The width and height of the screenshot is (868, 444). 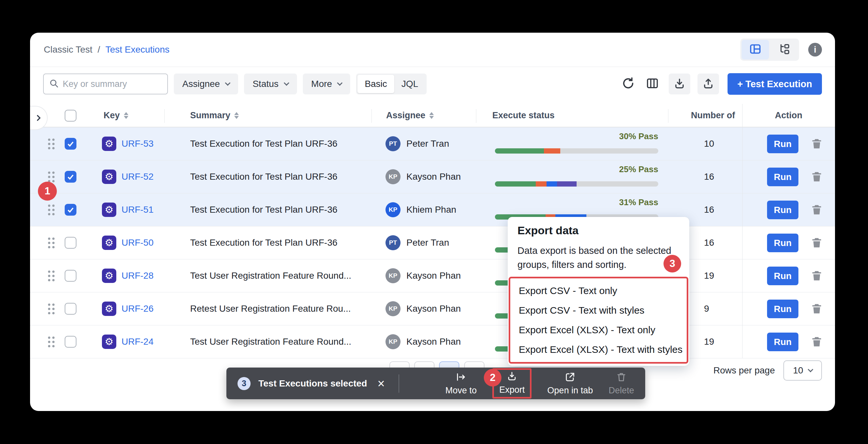 What do you see at coordinates (775, 84) in the screenshot?
I see `add-test-execution-button: + Test Execution` at bounding box center [775, 84].